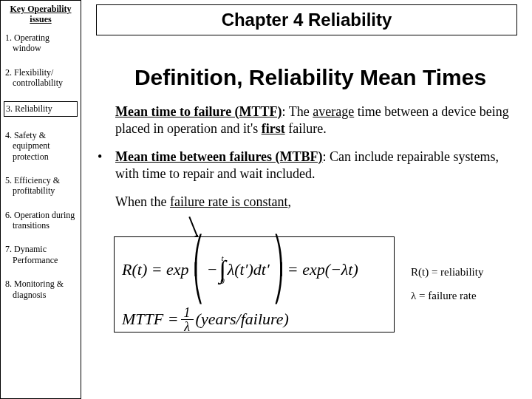  Describe the element at coordinates (44, 43) in the screenshot. I see `sidebar-item-1: 1. Operating window` at that location.